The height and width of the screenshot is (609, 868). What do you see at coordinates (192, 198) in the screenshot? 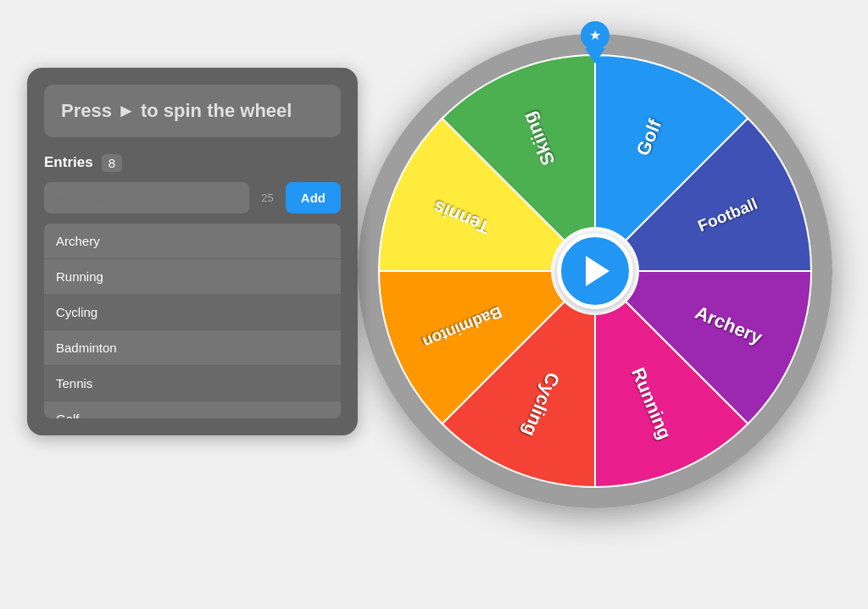
I see `input-row: 25 Add` at bounding box center [192, 198].